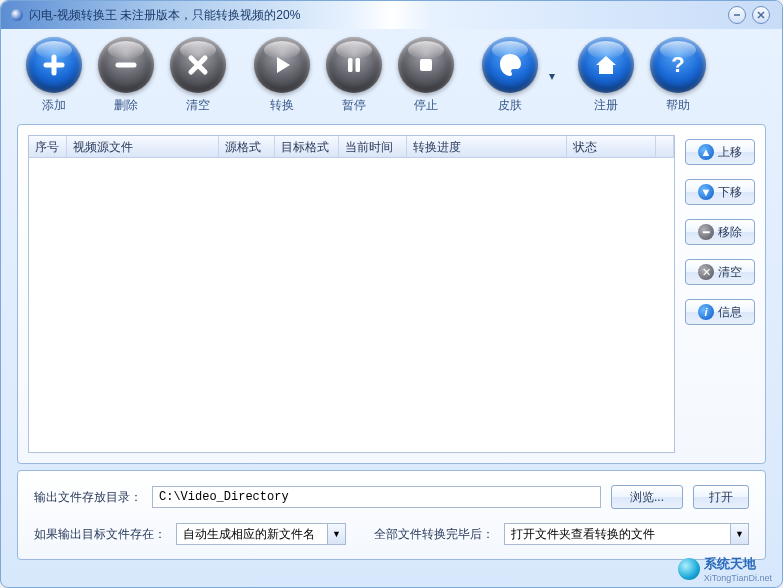  I want to click on window-title: 闪电-视频转换王 未注册版本，只能转换视频的20%, so click(164, 16).